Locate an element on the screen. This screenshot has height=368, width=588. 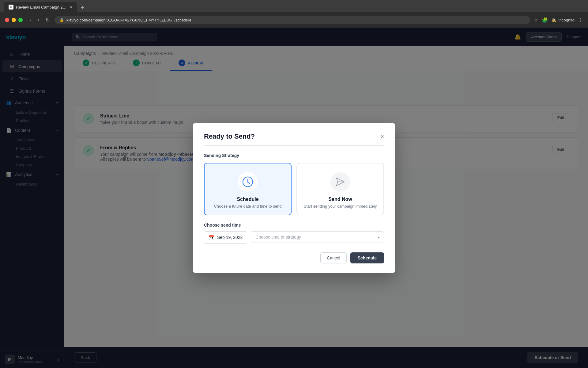
tab-bar: K Review Email Campaign 2022 × + is located at coordinates (294, 6).